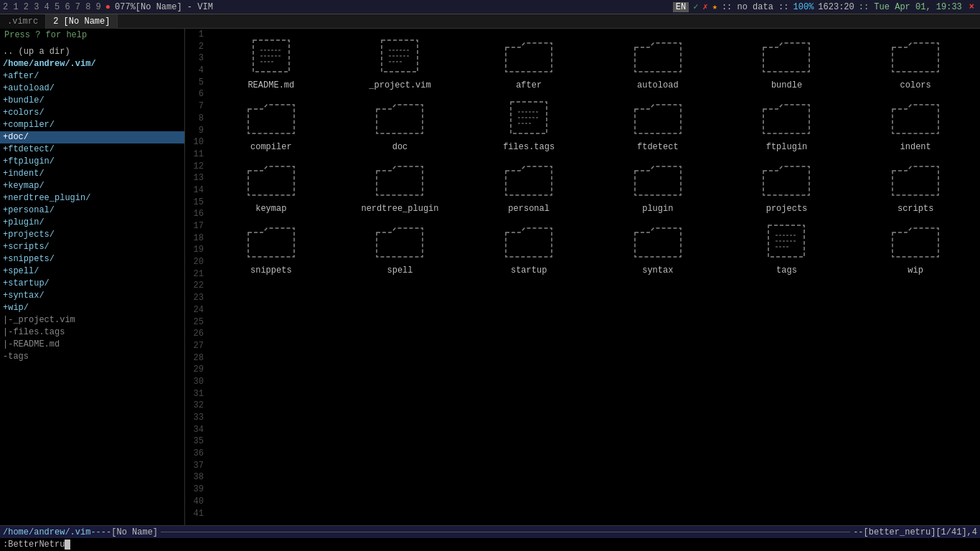 The image size is (980, 551). What do you see at coordinates (786, 270) in the screenshot?
I see `netrw-label-tags: tags` at bounding box center [786, 270].